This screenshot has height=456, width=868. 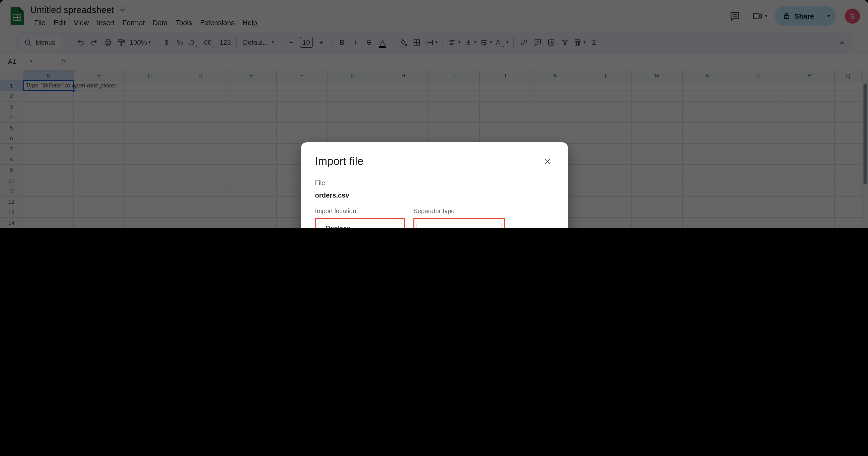 What do you see at coordinates (459, 224) in the screenshot?
I see `separator-type-select: Detect automatically ▾` at bounding box center [459, 224].